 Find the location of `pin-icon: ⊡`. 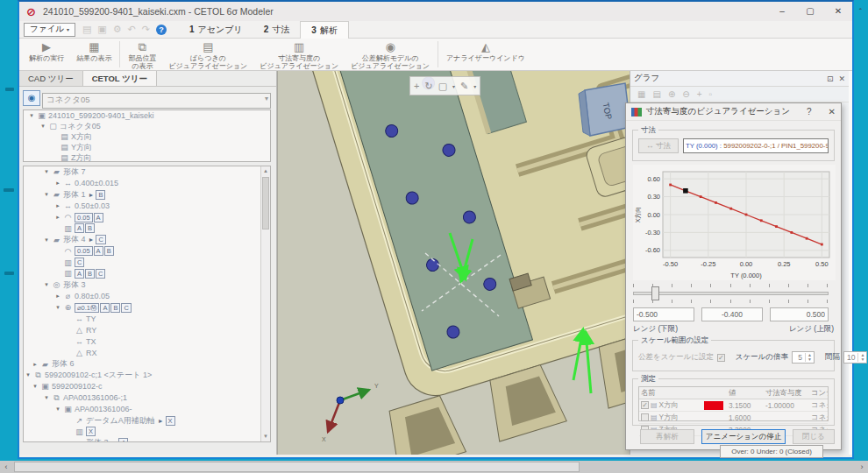

pin-icon: ⊡ is located at coordinates (830, 79).